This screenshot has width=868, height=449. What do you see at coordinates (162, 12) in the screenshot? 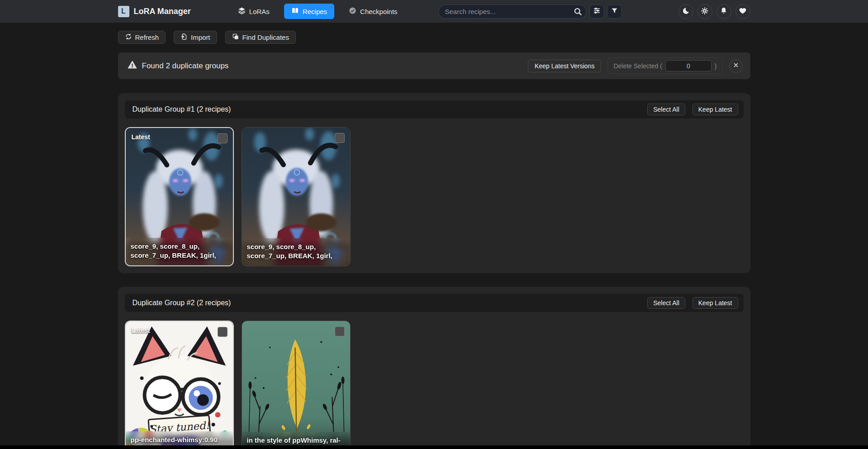
I see `app-title: LoRA Manager` at bounding box center [162, 12].